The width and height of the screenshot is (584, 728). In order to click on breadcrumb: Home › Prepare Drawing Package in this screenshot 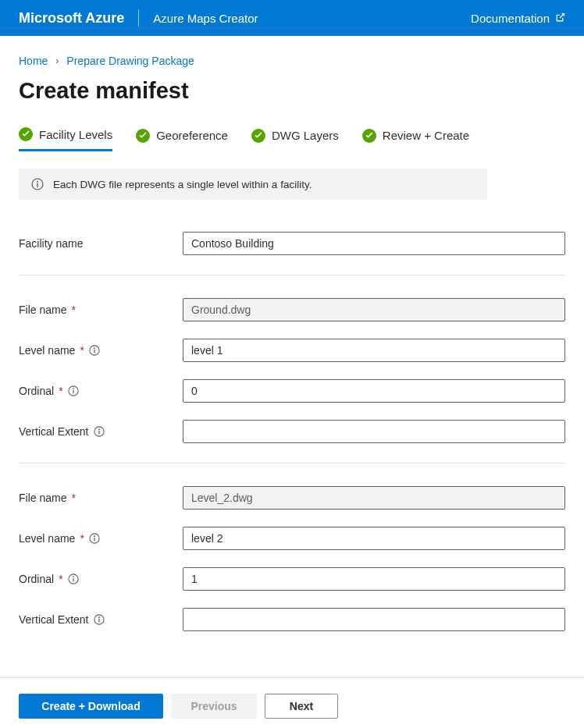, I will do `click(292, 61)`.